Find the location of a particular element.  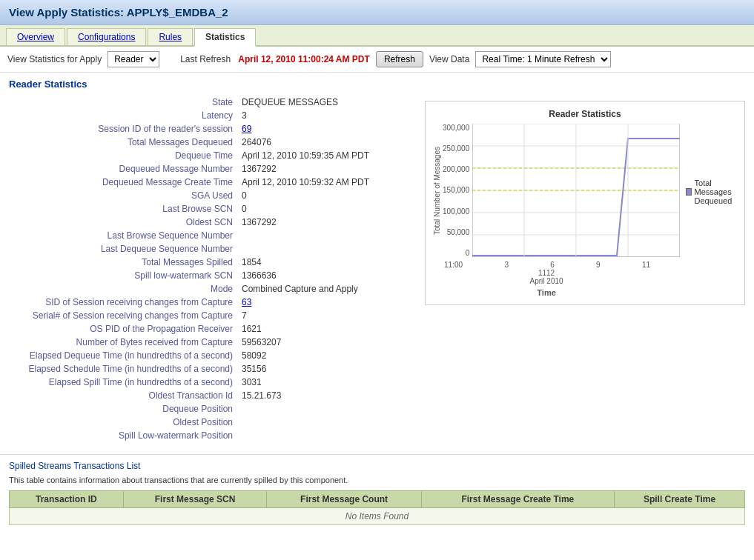

stats-value: 63 is located at coordinates (326, 302).